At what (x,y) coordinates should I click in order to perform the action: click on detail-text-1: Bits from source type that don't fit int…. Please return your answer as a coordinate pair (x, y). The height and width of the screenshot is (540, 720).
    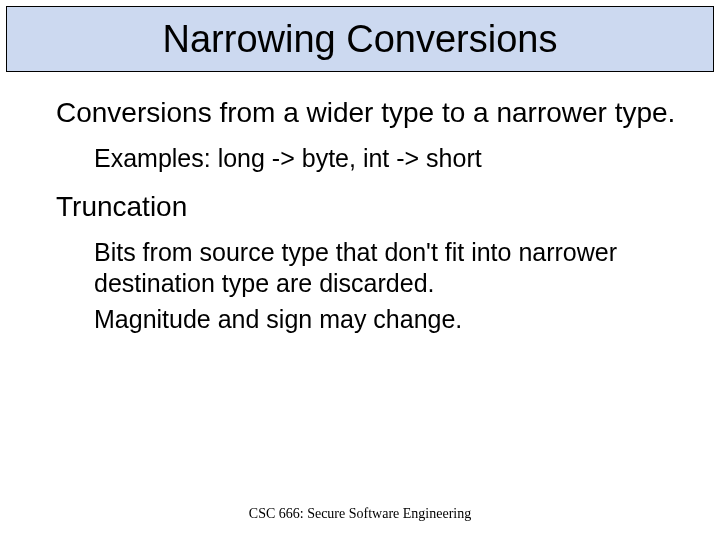
    Looking at the image, I should click on (385, 268).